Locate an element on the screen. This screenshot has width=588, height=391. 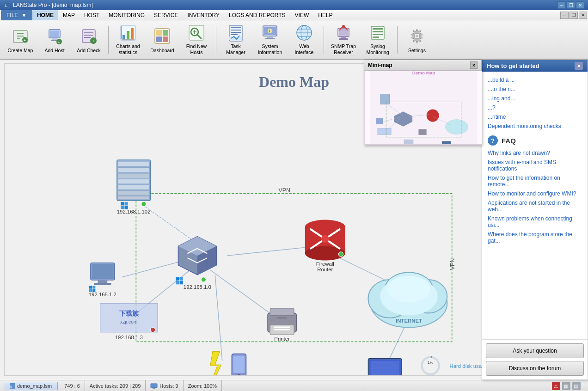
chart-icon is located at coordinates (128, 33).